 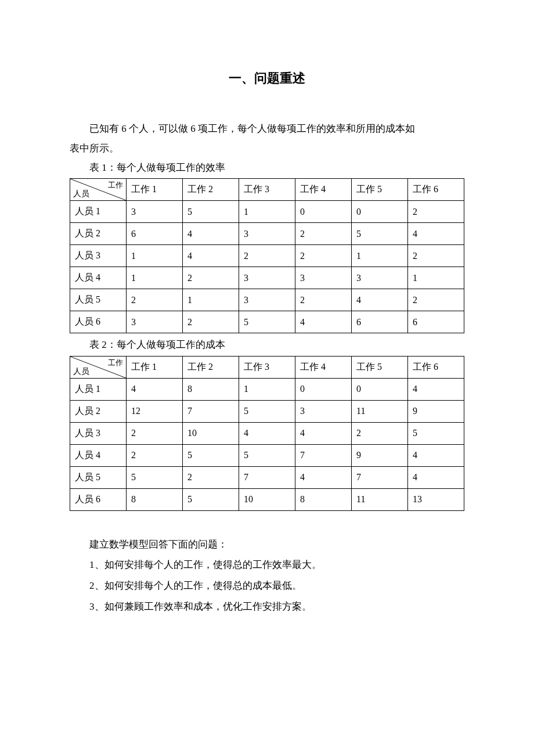 I want to click on col-header: 工作 3, so click(x=267, y=367).